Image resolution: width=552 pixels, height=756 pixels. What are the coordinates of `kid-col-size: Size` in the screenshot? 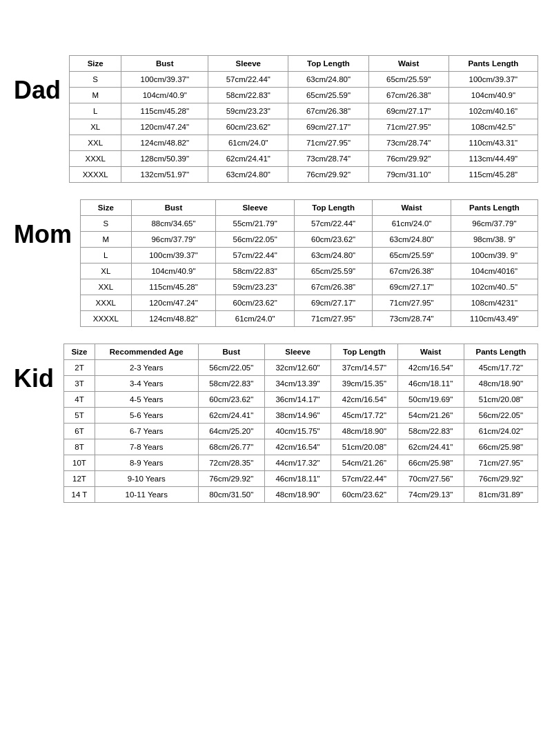 It's located at (80, 352).